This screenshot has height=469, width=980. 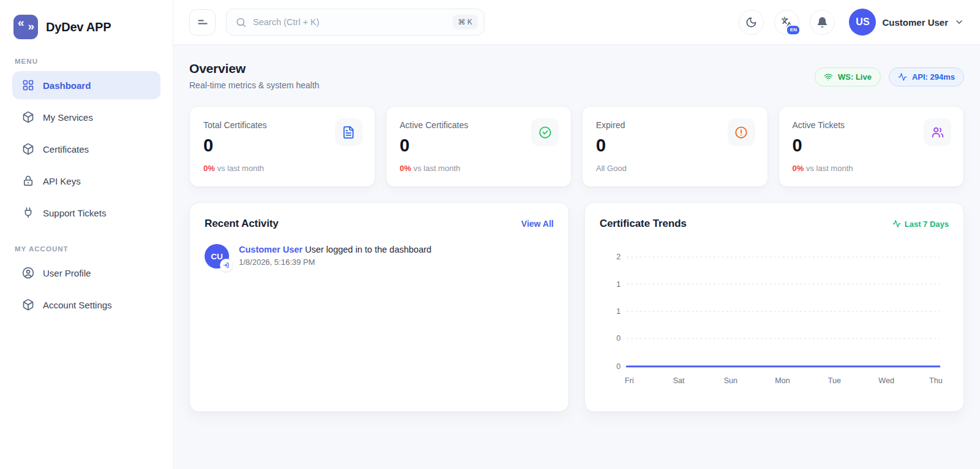 What do you see at coordinates (538, 224) in the screenshot?
I see `view-all-link: View All` at bounding box center [538, 224].